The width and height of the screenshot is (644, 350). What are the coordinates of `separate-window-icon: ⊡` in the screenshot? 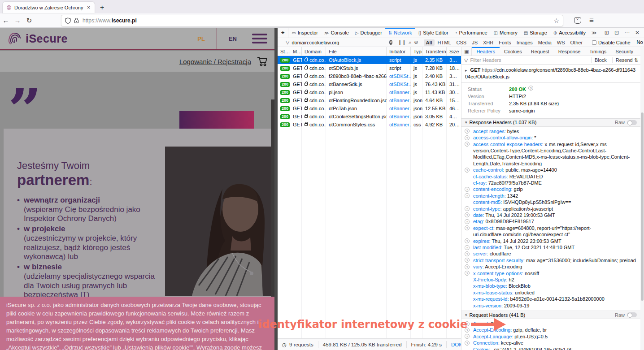 It's located at (617, 33).